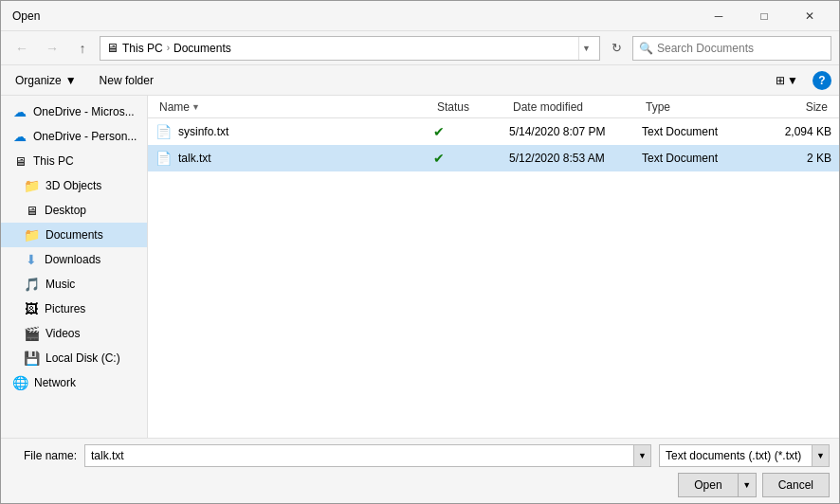 The image size is (840, 504). Describe the element at coordinates (74, 284) in the screenshot. I see `sidebar-item-music: 🎵 Music` at that location.